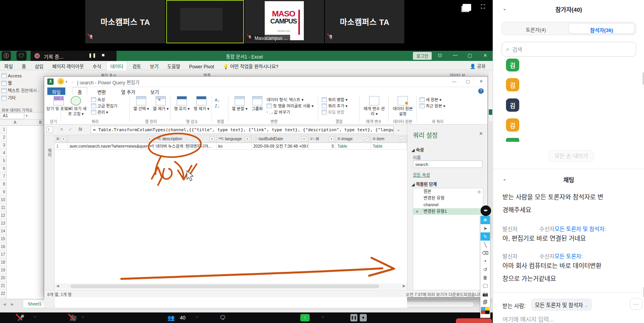 Image resolution: width=644 pixels, height=323 pixels. What do you see at coordinates (485, 7) in the screenshot?
I see `fullscreen-icon: ⛶` at bounding box center [485, 7].